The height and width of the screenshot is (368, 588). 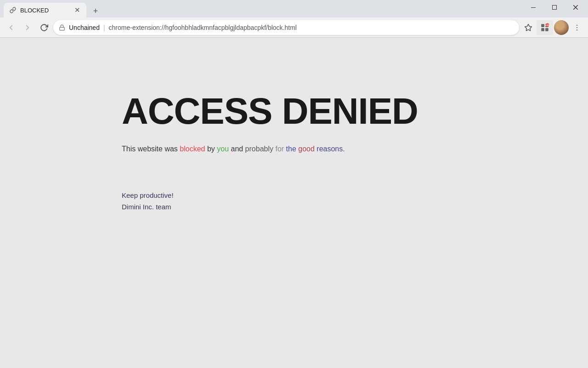 What do you see at coordinates (77, 10) in the screenshot?
I see `tab-close-button: ✕` at bounding box center [77, 10].